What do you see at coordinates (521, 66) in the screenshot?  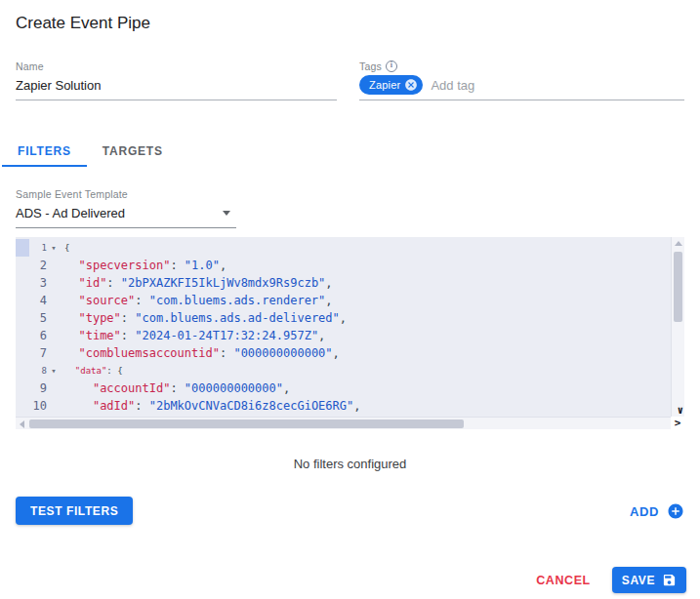 I see `tags-label: Tags` at bounding box center [521, 66].